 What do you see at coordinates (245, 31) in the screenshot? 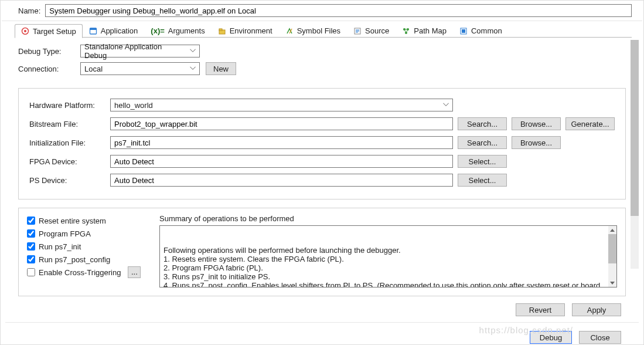
I see `tab-environment: Environment` at bounding box center [245, 31].